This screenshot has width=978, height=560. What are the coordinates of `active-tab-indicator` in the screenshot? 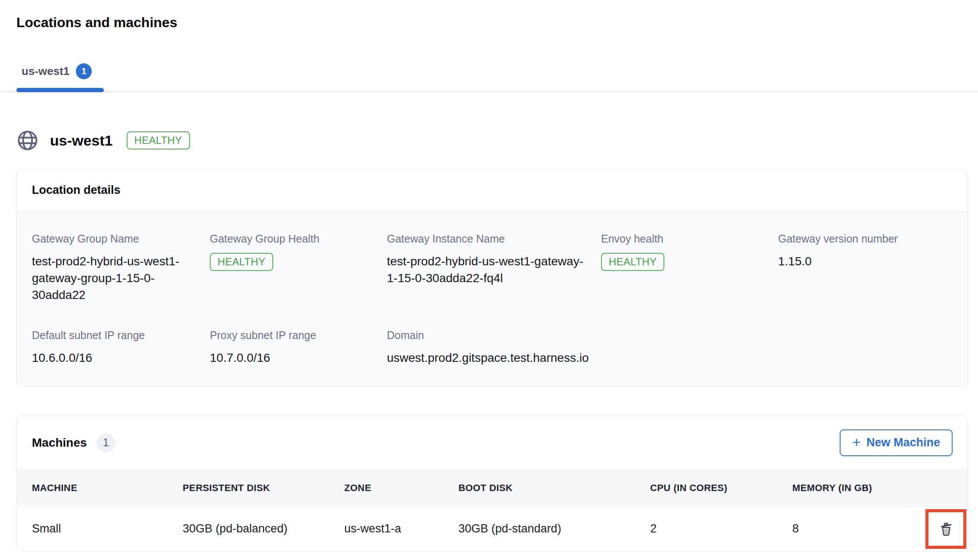 It's located at (60, 90).